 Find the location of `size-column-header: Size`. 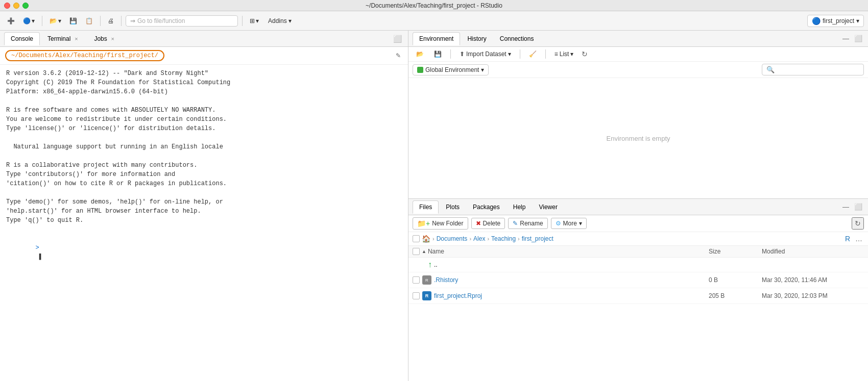

size-column-header: Size is located at coordinates (734, 251).